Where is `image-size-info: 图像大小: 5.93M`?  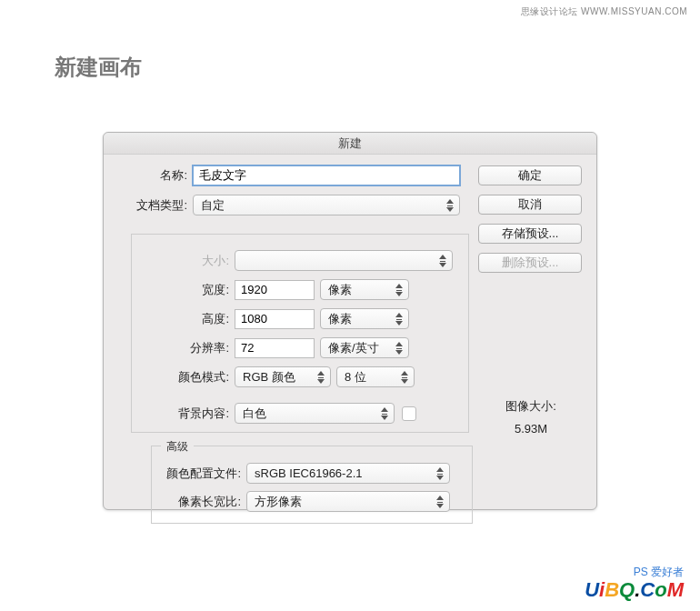 image-size-info: 图像大小: 5.93M is located at coordinates (531, 416).